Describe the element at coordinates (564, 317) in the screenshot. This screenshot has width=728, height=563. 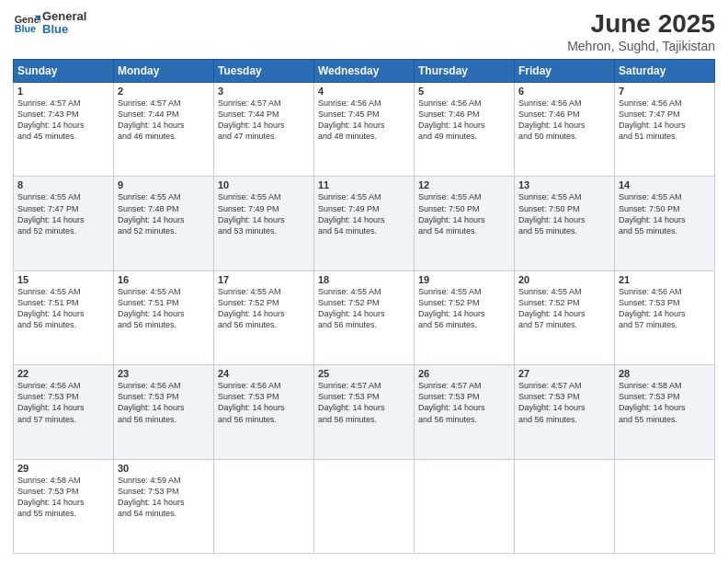
I see `calendar-cell: 20Sunrise: 4:55 AM Sunset: 7:52 PM Dayli…` at that location.